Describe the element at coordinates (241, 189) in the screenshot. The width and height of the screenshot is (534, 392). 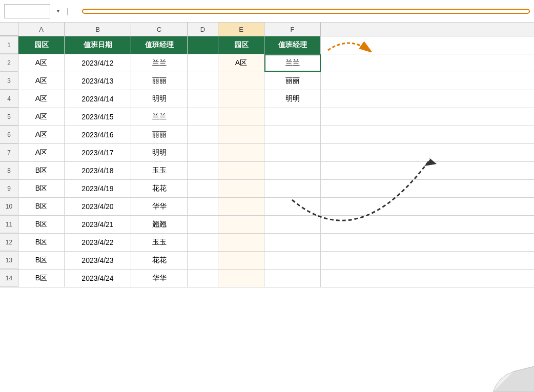
I see `cell-e9` at that location.